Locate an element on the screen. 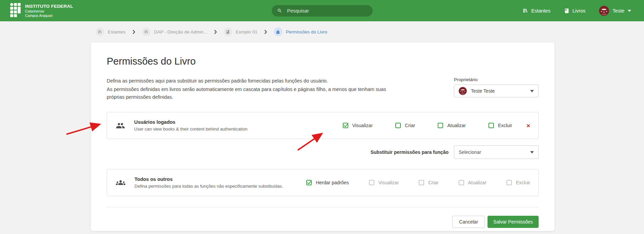 This screenshot has height=234, width=644. two-people-icon is located at coordinates (121, 126).